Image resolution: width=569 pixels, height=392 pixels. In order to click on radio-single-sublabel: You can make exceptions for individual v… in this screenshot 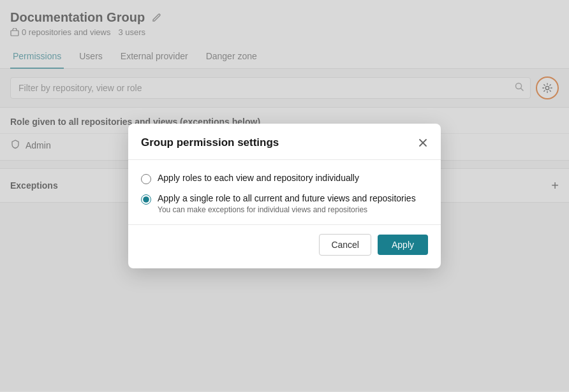, I will do `click(287, 210)`.